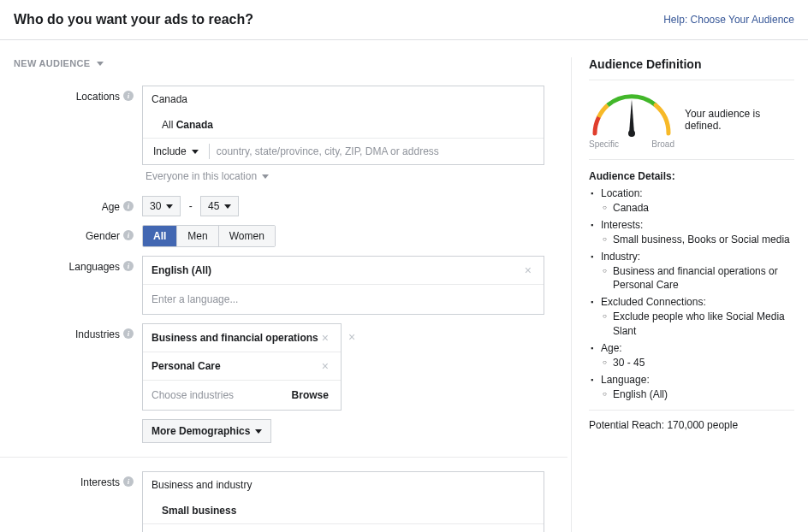 The image size is (808, 532). What do you see at coordinates (176, 151) in the screenshot?
I see `include-dropdown: Include` at bounding box center [176, 151].